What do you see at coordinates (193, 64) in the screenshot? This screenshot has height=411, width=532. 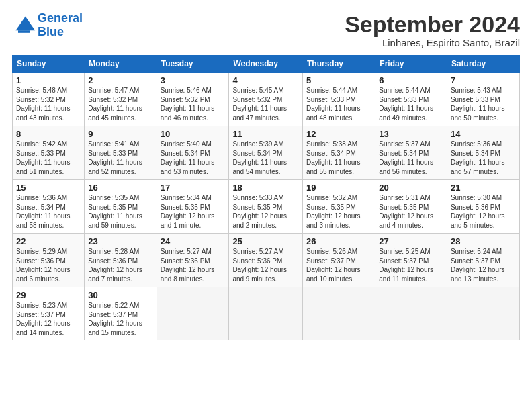 I see `col-tuesday: Tuesday` at bounding box center [193, 64].